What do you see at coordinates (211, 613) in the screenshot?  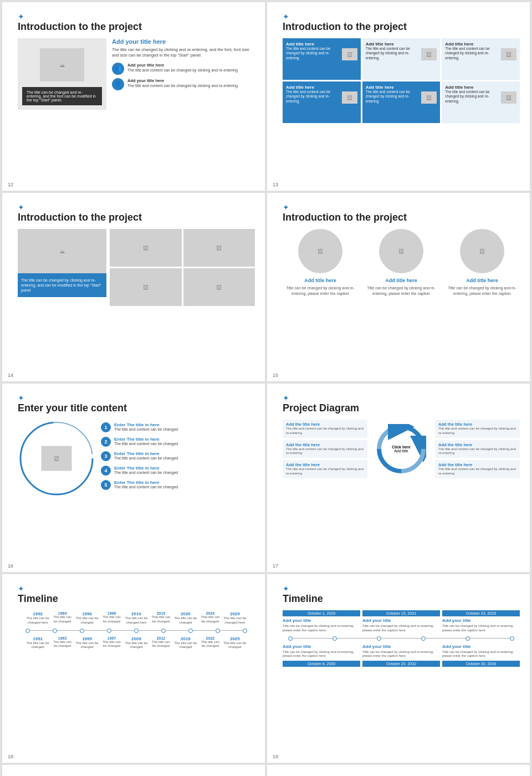 I see `slide-18-year-2024: 2024` at bounding box center [211, 613].